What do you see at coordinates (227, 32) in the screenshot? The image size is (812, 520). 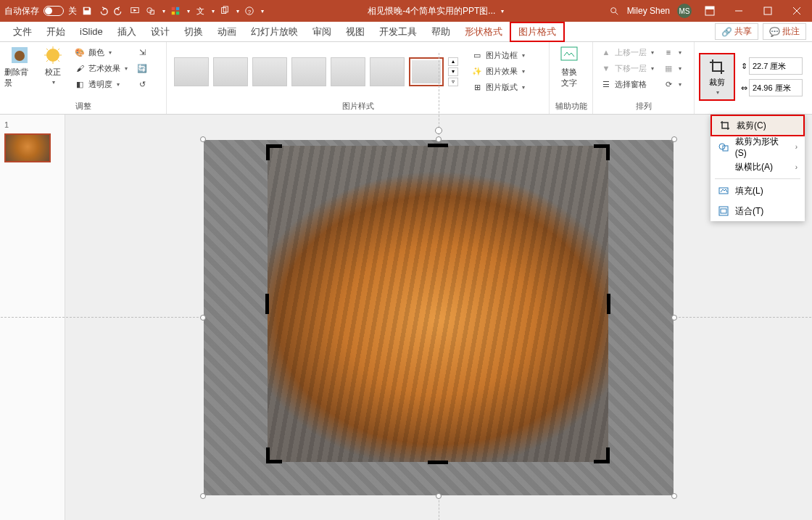 I see `tab-animations: 动画` at bounding box center [227, 32].